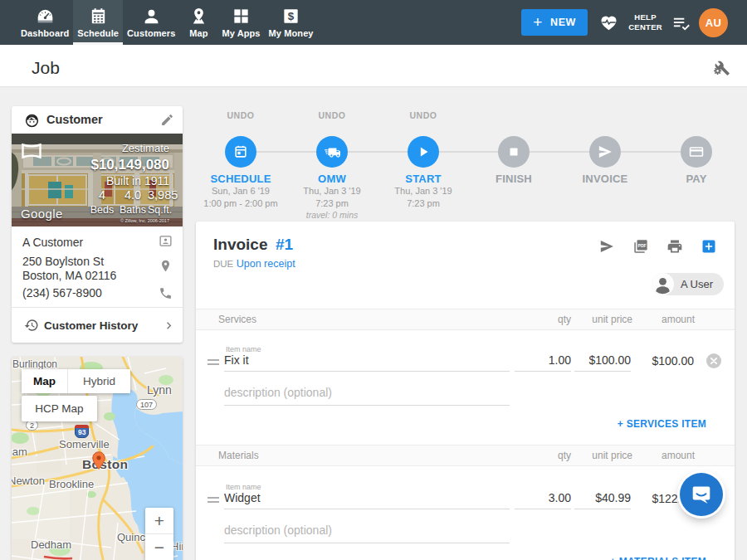 This screenshot has width=747, height=560. Describe the element at coordinates (423, 152) in the screenshot. I see `play-icon` at that location.